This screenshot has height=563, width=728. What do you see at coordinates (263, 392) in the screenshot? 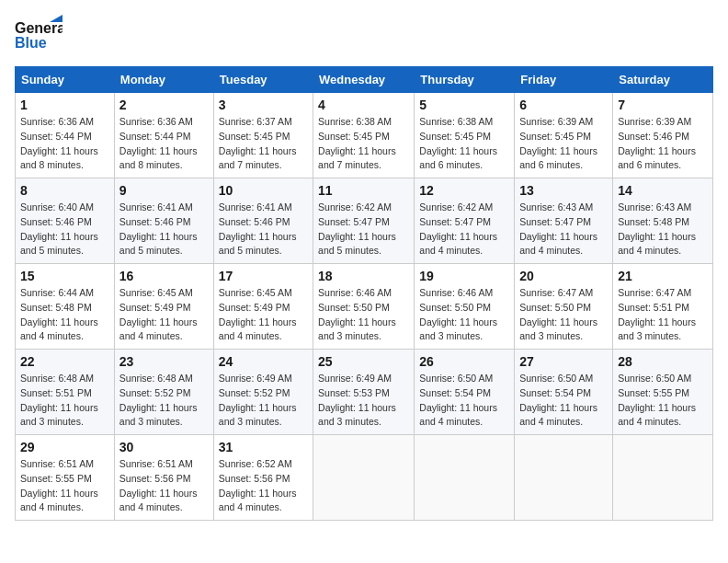
I see `calendar-cell: 24Sunrise: 6:49 AMSunset: 5:52 PMDayligh…` at bounding box center [263, 392].